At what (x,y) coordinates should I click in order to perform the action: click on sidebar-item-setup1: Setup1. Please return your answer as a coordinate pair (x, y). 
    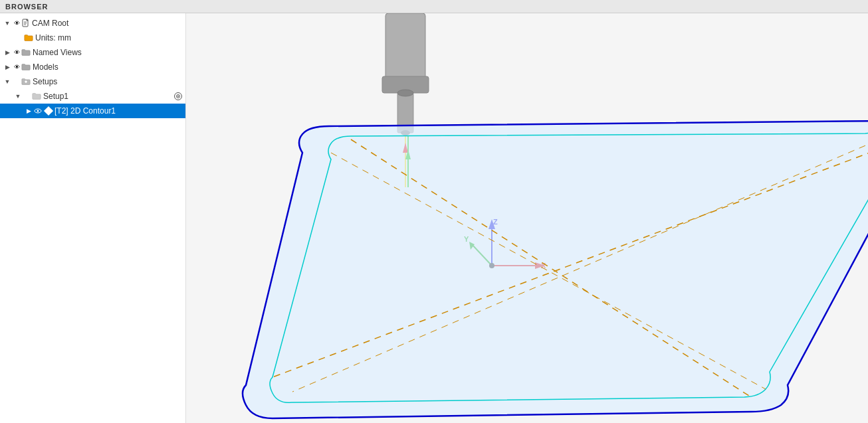
    Looking at the image, I should click on (93, 96).